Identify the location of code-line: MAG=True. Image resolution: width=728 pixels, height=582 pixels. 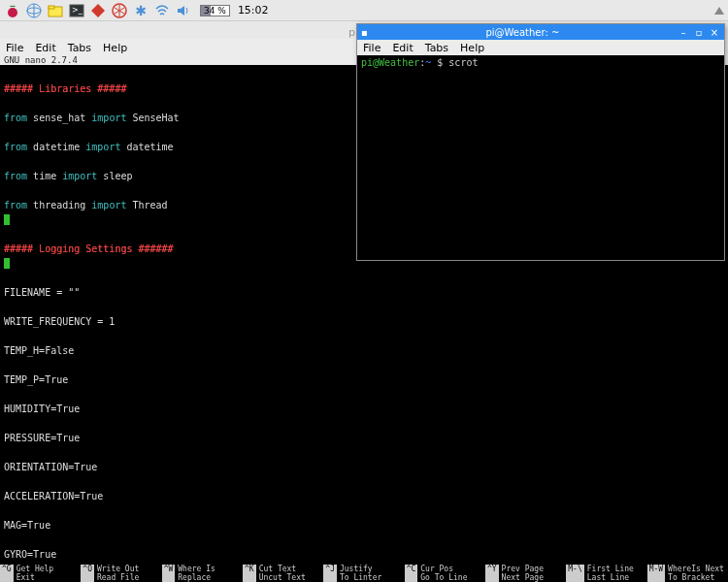
(27, 526).